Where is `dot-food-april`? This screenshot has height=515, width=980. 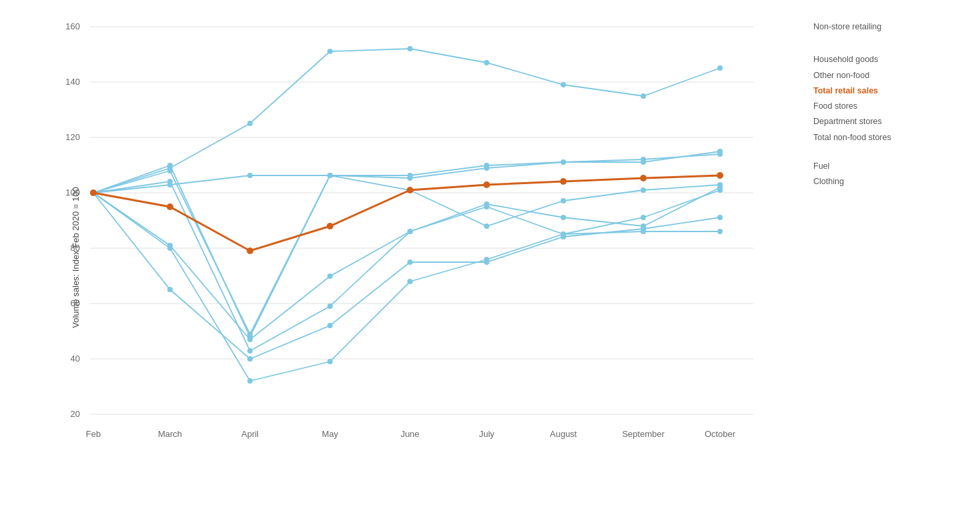
dot-food-april is located at coordinates (250, 175).